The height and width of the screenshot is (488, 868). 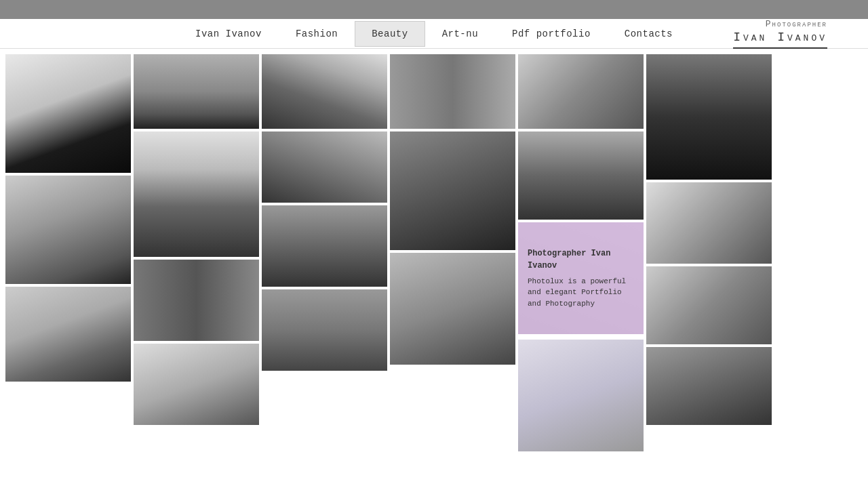 What do you see at coordinates (580, 293) in the screenshot?
I see `tooltip-text: Photolux is a powerful and elegant Portf…` at bounding box center [580, 293].